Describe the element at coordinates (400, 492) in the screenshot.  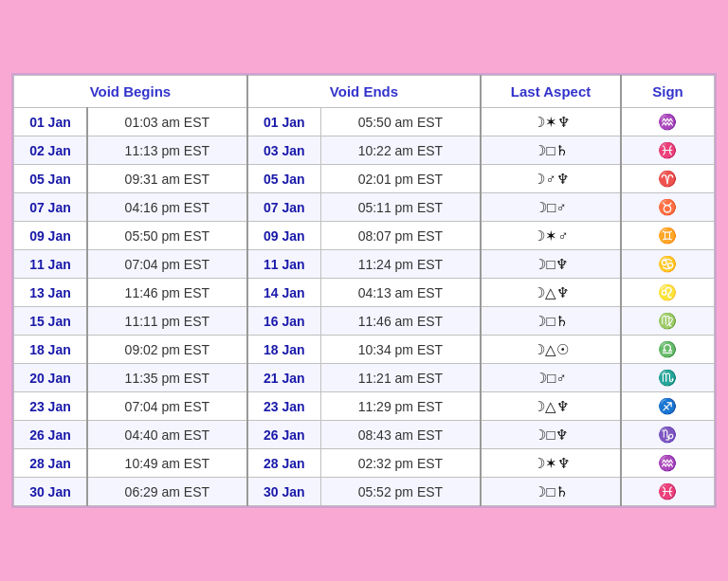
I see `ve-time: 05:52 pm EST` at that location.